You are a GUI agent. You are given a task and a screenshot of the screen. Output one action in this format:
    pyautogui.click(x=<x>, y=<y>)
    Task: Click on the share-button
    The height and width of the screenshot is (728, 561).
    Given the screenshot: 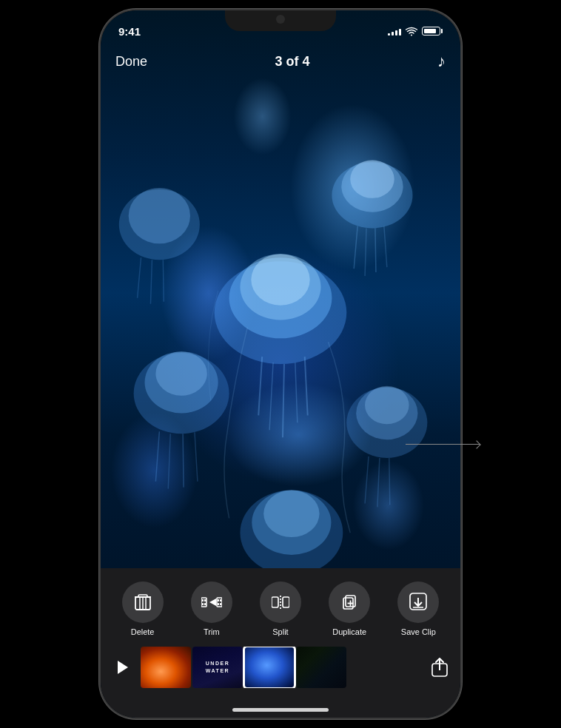 What is the action you would take?
    pyautogui.click(x=440, y=667)
    